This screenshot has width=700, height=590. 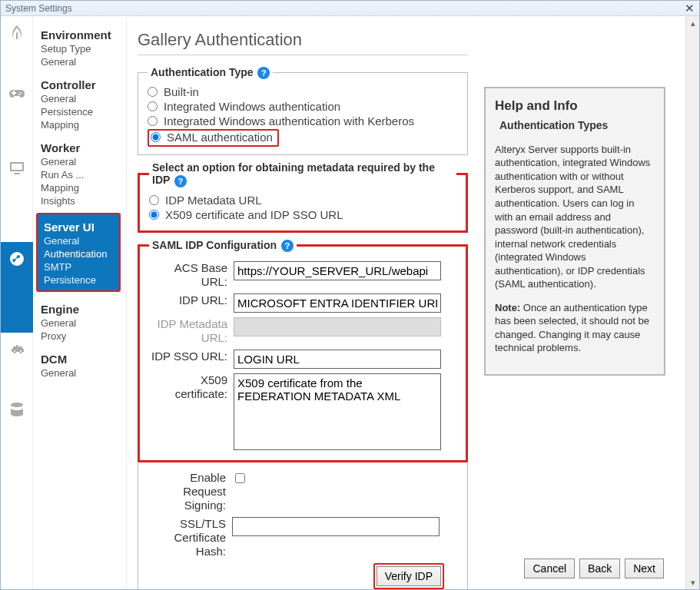 What do you see at coordinates (303, 215) in the screenshot?
I see `radio-x509: X509 certificate and IDP SSO URL` at bounding box center [303, 215].